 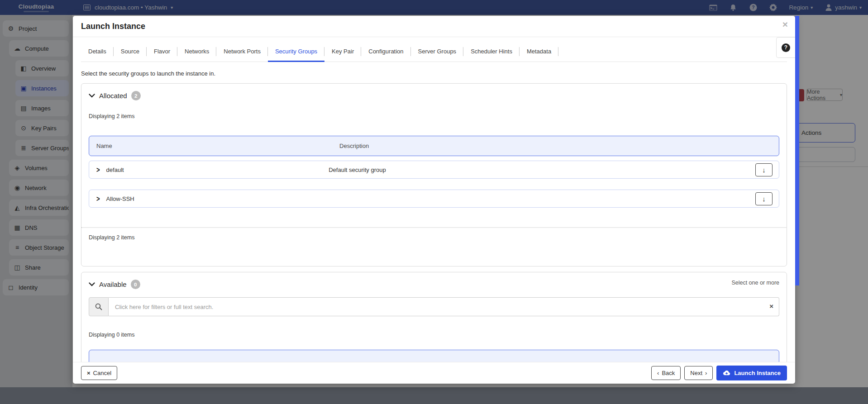 I want to click on modal-scrollbar-thumb, so click(x=797, y=151).